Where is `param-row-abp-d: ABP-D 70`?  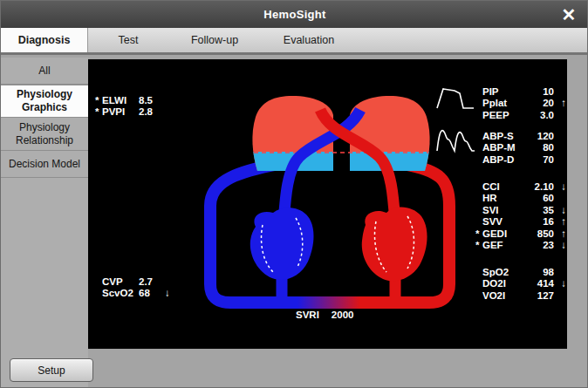 param-row-abp-d: ABP-D 70 is located at coordinates (521, 160).